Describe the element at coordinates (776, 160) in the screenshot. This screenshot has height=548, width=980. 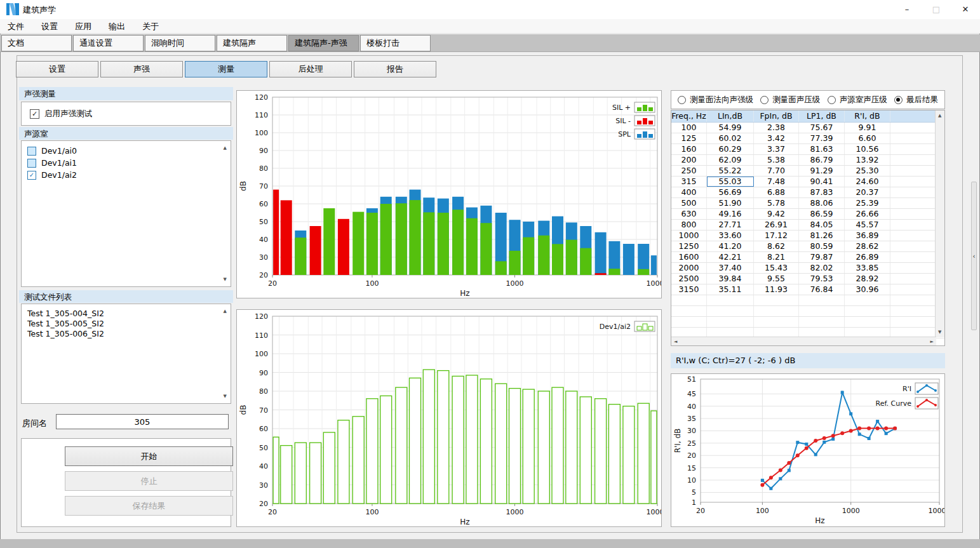
I see `table-cell: 5.38` at that location.